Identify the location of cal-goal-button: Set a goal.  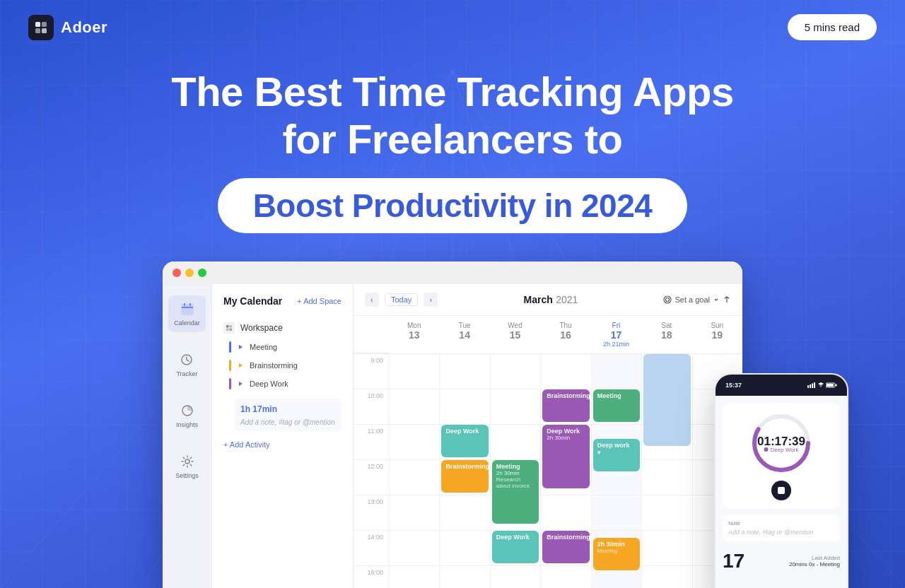
(697, 300).